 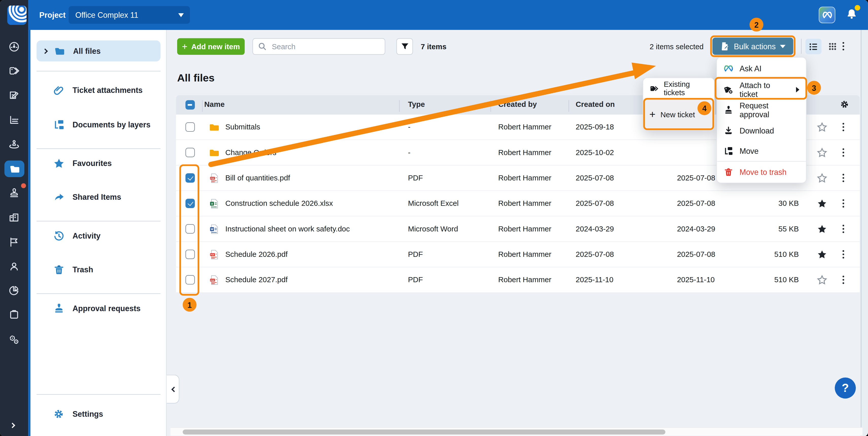 What do you see at coordinates (679, 89) in the screenshot?
I see `submenu-item-existing-tickets: Existing tickets` at bounding box center [679, 89].